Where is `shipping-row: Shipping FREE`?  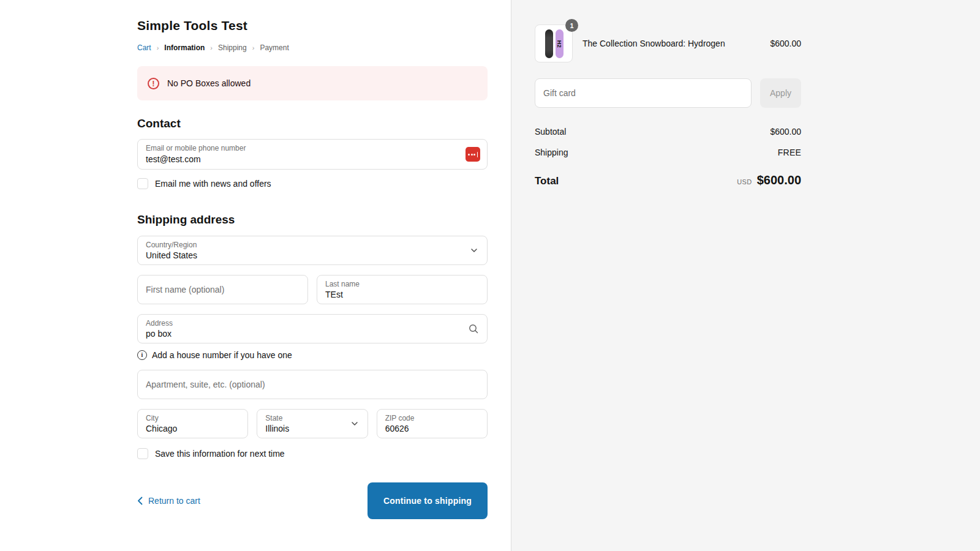
shipping-row: Shipping FREE is located at coordinates (668, 152).